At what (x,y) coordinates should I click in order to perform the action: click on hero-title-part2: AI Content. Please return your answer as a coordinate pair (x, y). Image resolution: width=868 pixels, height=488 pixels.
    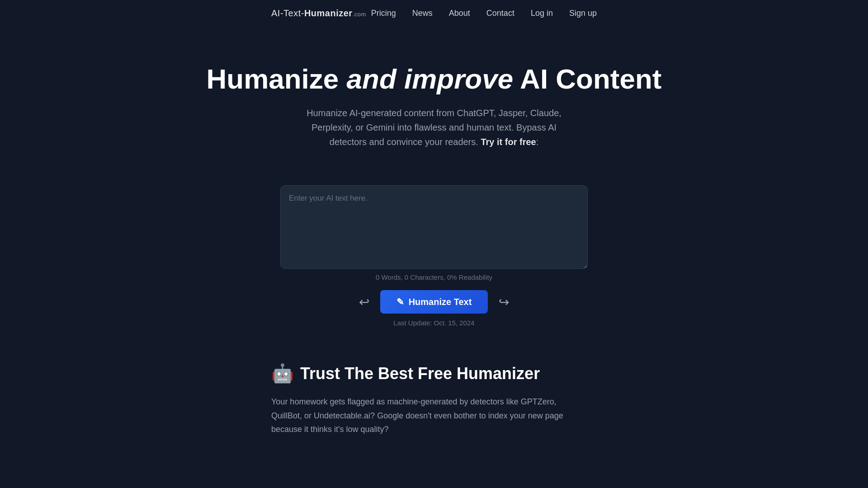
    Looking at the image, I should click on (587, 79).